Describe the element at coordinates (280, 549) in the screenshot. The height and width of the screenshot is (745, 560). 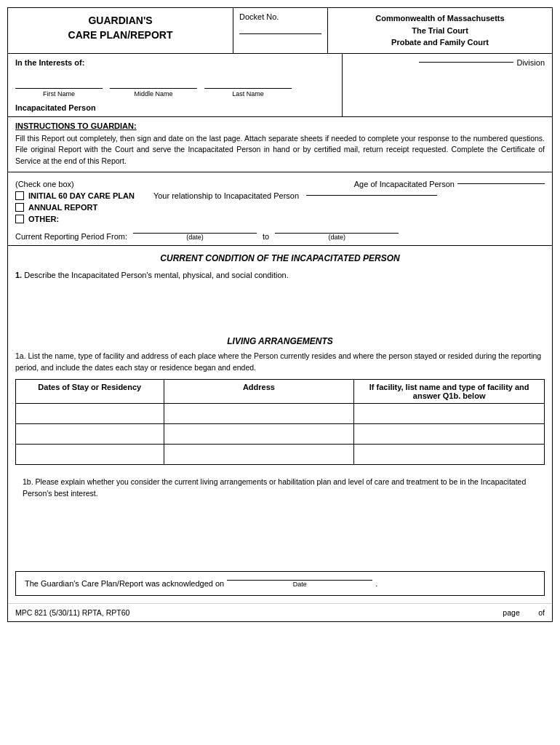
I see `spacer` at that location.